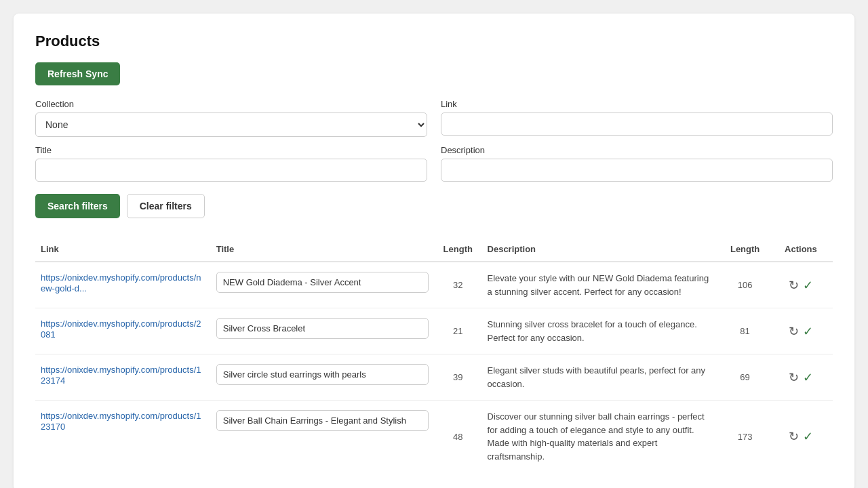  I want to click on title-length: 48, so click(458, 436).